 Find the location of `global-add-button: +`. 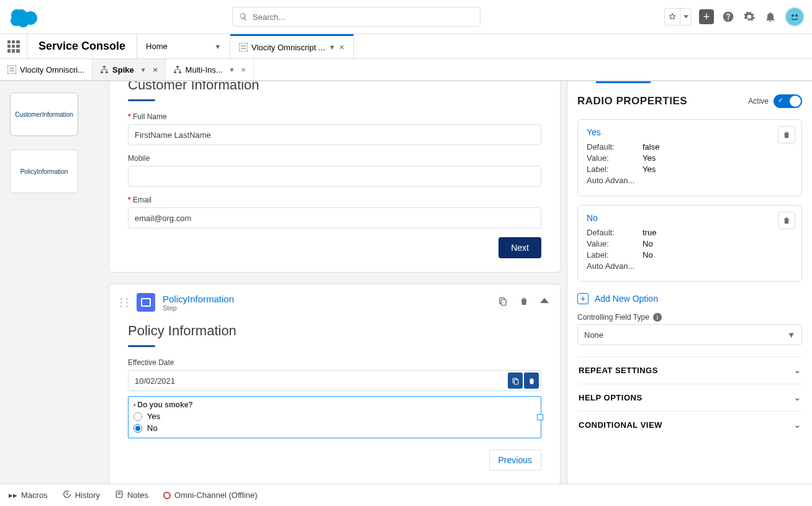

global-add-button: + is located at coordinates (706, 17).